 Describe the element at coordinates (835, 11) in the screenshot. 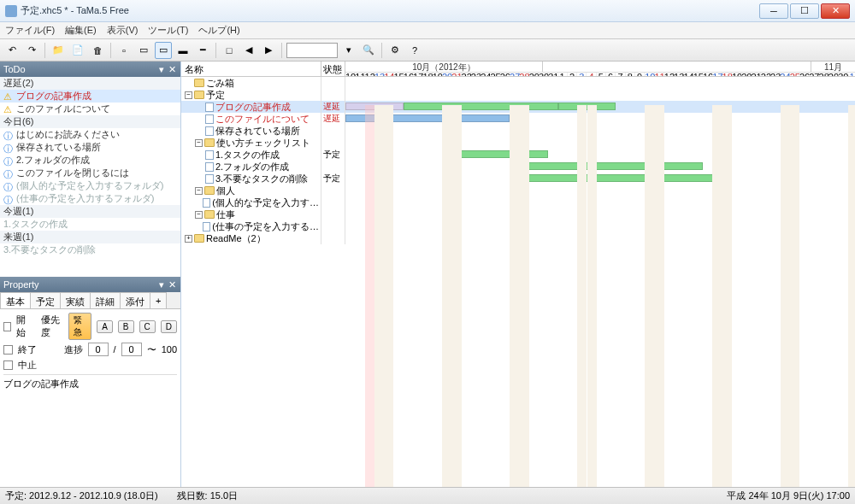

I see `close-button: ✕` at that location.